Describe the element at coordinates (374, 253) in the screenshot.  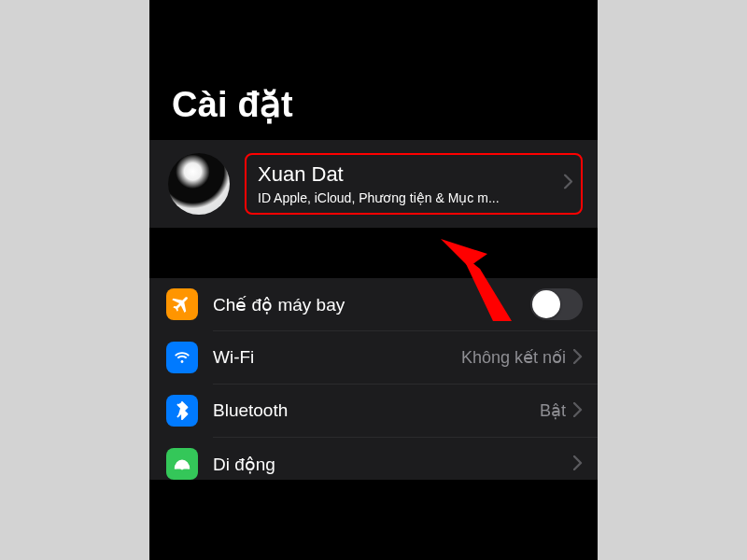
I see `section-gap` at that location.